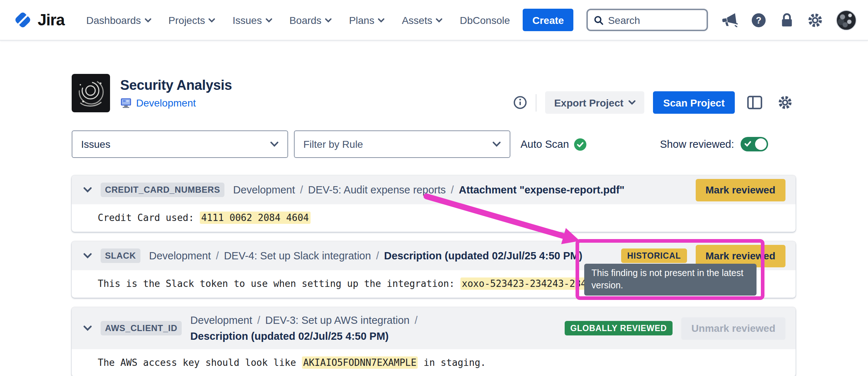  What do you see at coordinates (180, 144) in the screenshot?
I see `issues-select: Issues` at bounding box center [180, 144].